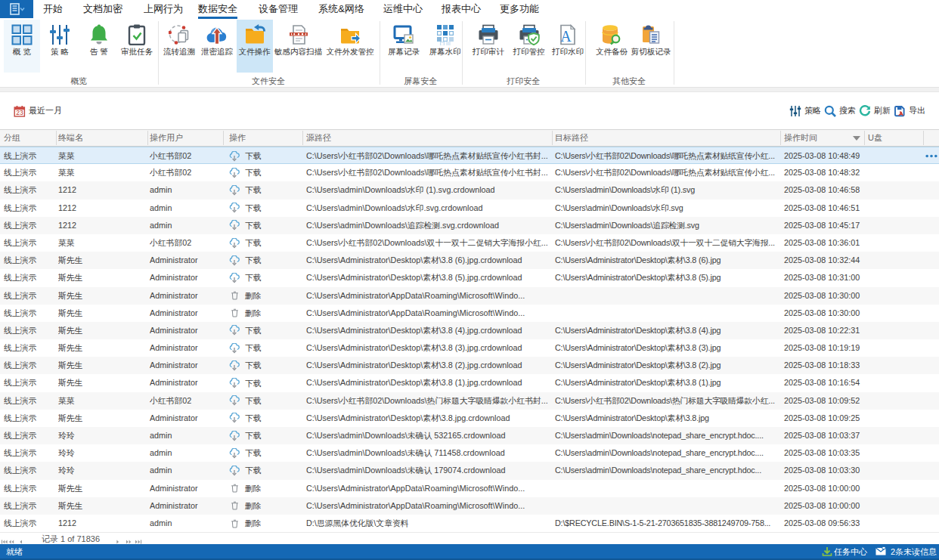  I want to click on svg-text: 23, so click(20, 113).